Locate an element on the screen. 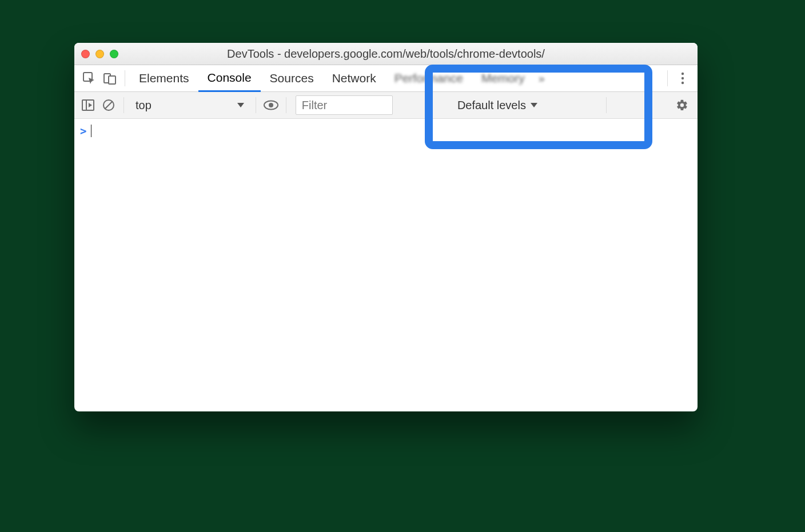 Image resolution: width=805 pixels, height=532 pixels. text-cursor is located at coordinates (91, 131).